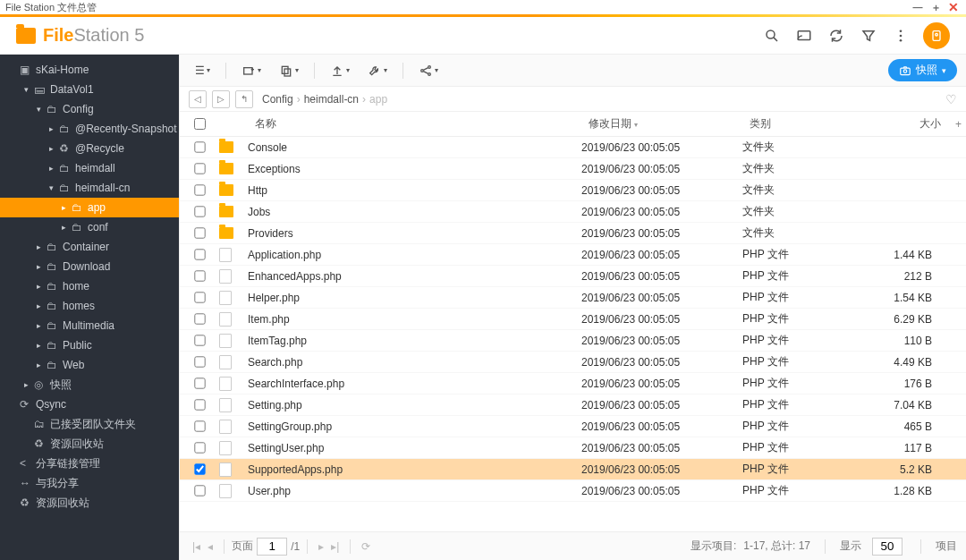 The height and width of the screenshot is (560, 966). Describe the element at coordinates (89, 286) in the screenshot. I see `tree-item-home: ▸🗀home` at that location.